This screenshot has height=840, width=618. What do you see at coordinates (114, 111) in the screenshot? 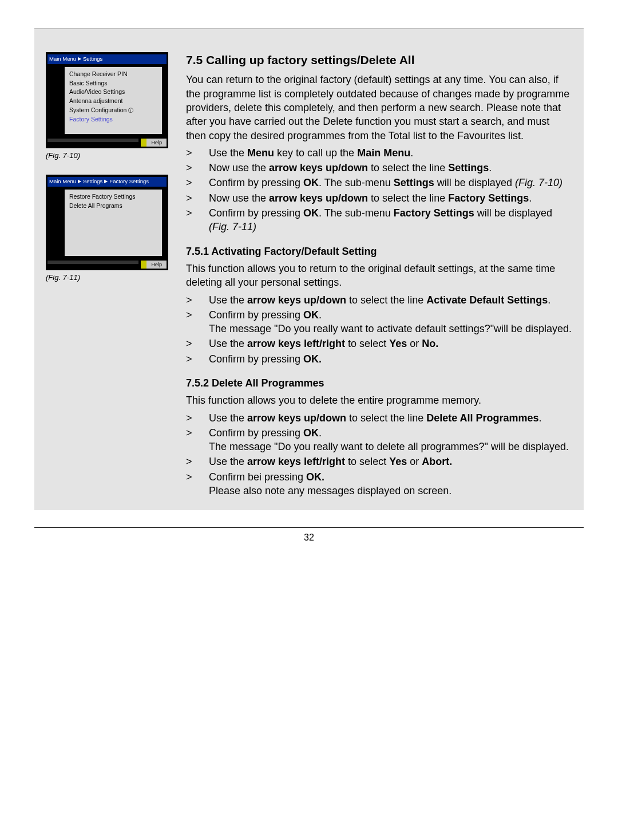
I see `menu-item: System Configuration` at bounding box center [114, 111].